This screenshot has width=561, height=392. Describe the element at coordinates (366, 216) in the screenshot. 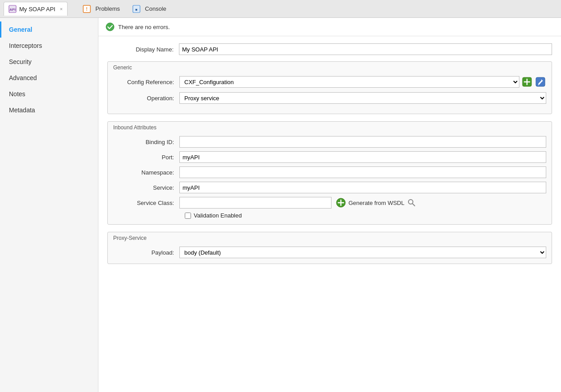

I see `validation-row: Validation Enabled` at that location.